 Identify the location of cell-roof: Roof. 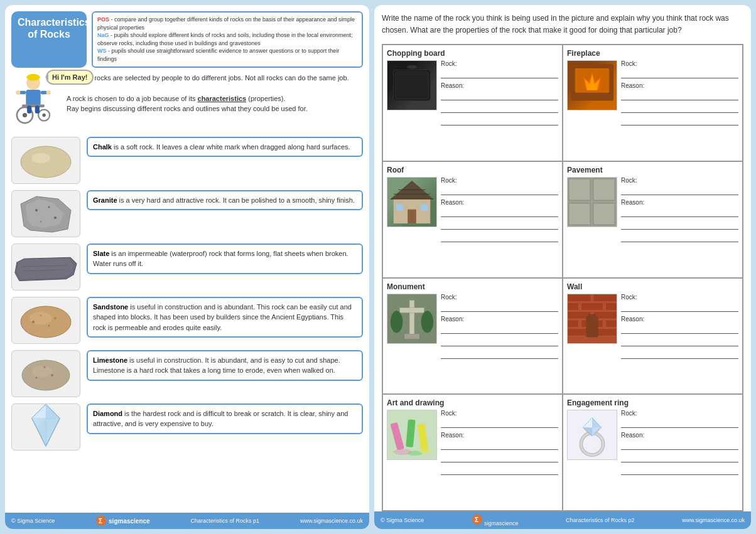
(472, 220).